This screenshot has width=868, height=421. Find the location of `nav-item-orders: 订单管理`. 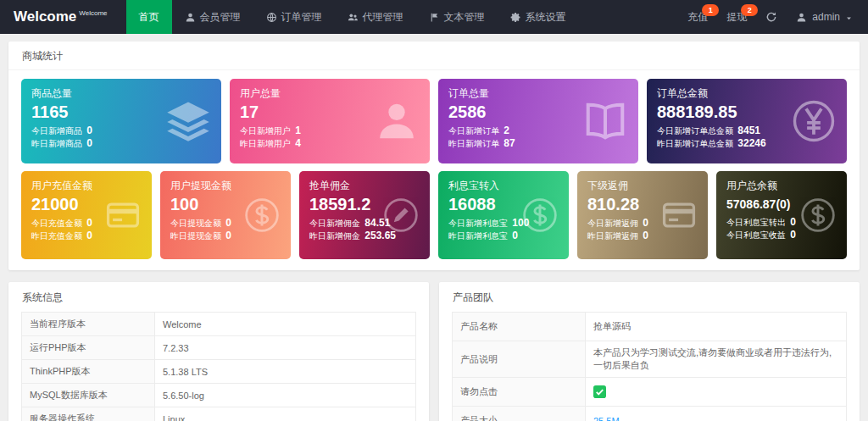

nav-item-orders: 订单管理 is located at coordinates (294, 17).